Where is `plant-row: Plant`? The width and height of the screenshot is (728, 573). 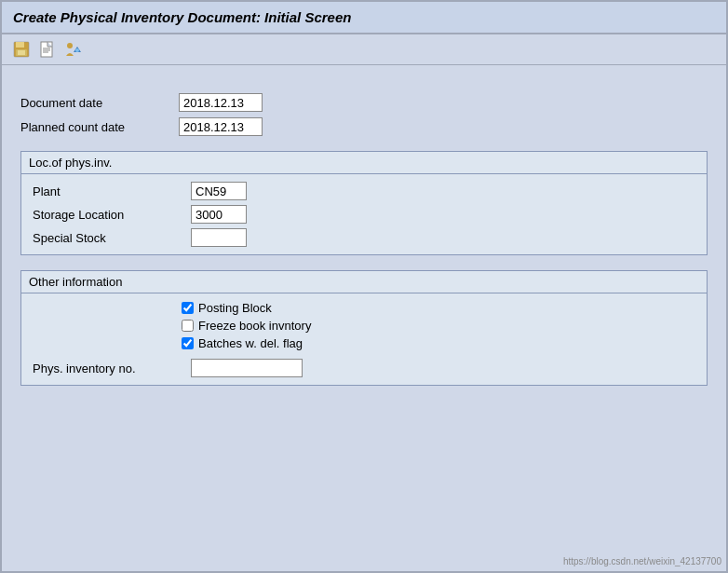
plant-row: Plant is located at coordinates (364, 191).